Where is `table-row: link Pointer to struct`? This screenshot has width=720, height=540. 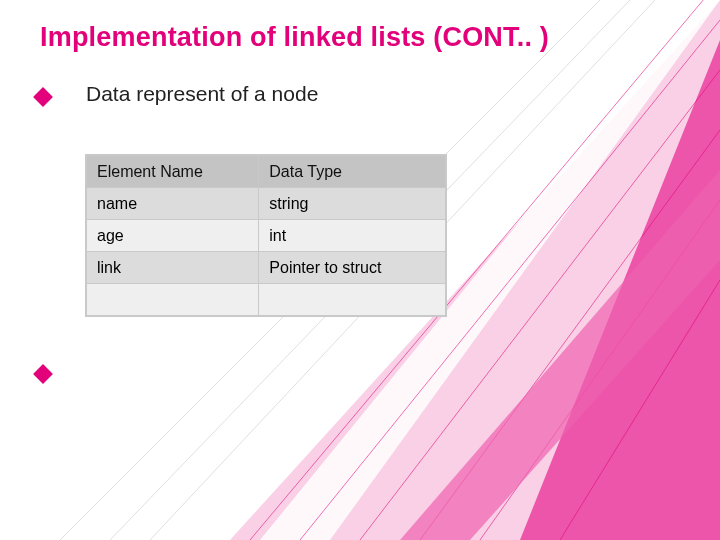
table-row: link Pointer to struct is located at coordinates (266, 268).